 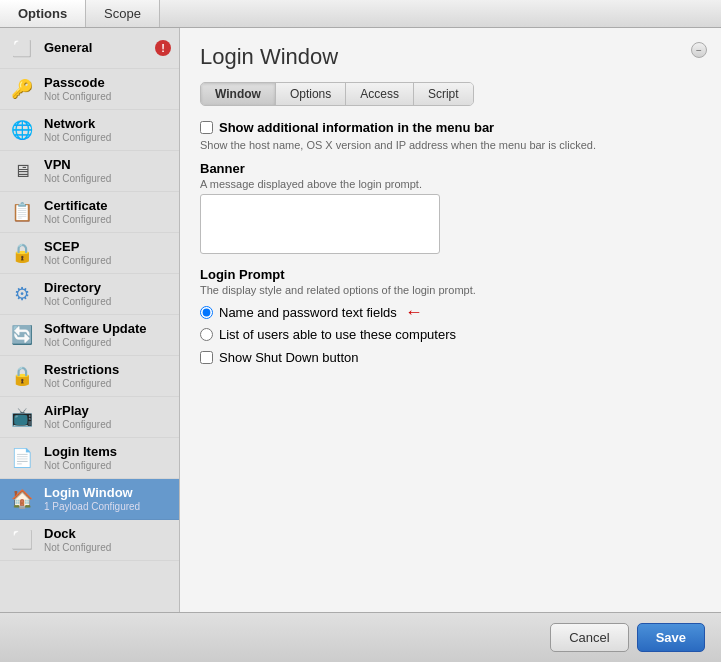 I want to click on sidebar-item-certificate-label: Certificate, so click(x=78, y=206).